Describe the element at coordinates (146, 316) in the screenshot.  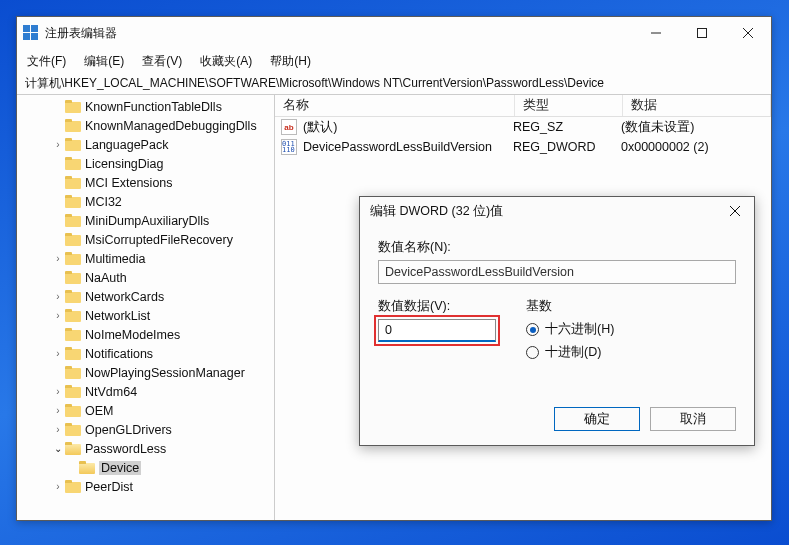
I see `tree-item: ›NetworkList` at that location.